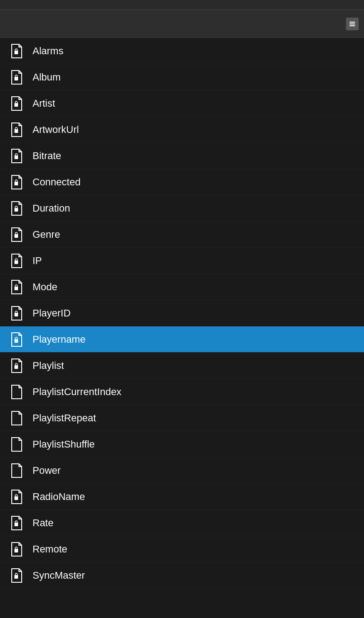 Image resolution: width=364 pixels, height=618 pixels. What do you see at coordinates (47, 471) in the screenshot?
I see `item-label-power: Power` at bounding box center [47, 471].